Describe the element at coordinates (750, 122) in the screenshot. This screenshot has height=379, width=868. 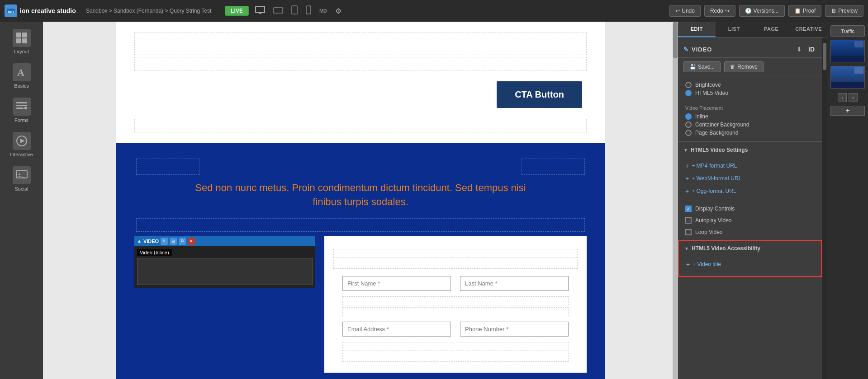
I see `placement-section: Video Placement Inline Container Backgro…` at that location.